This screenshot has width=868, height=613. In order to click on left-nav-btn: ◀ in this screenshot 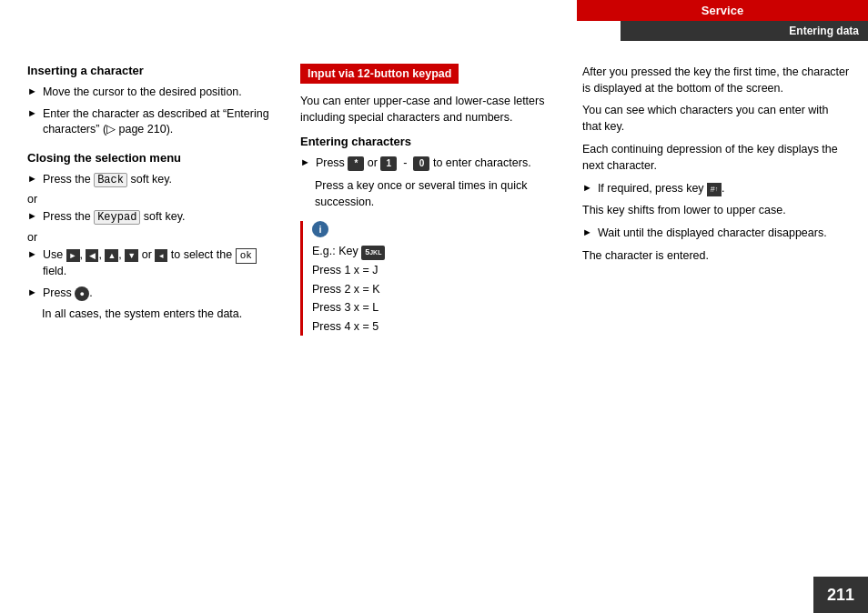, I will do `click(92, 256)`.